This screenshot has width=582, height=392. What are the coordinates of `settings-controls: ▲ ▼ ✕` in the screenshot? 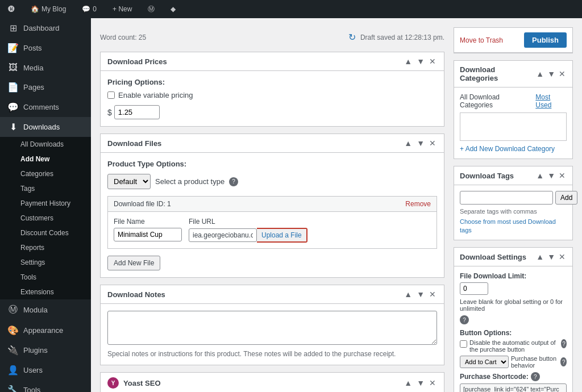 It's located at (551, 257).